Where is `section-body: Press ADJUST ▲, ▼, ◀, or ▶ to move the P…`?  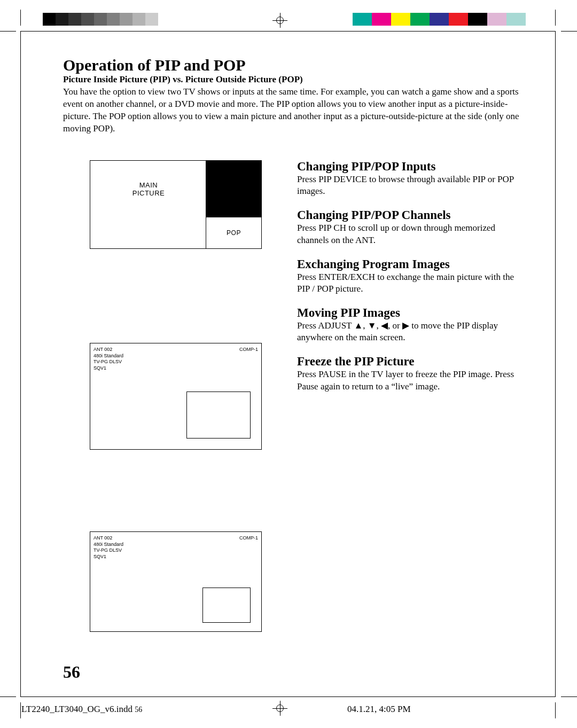 section-body: Press ADJUST ▲, ▼, ◀, or ▶ to move the P… is located at coordinates (412, 332).